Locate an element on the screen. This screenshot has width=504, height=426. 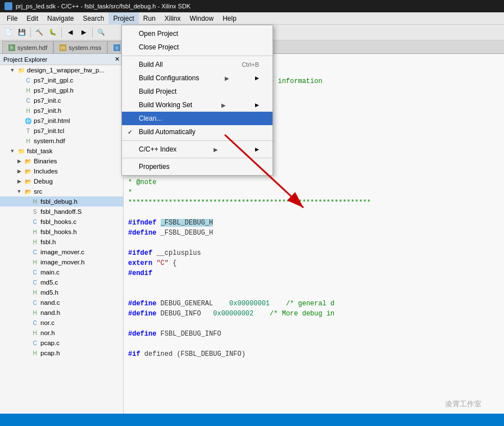
dropdown-build-working-set: Build Working Set ▶ is located at coordinates (197, 105).